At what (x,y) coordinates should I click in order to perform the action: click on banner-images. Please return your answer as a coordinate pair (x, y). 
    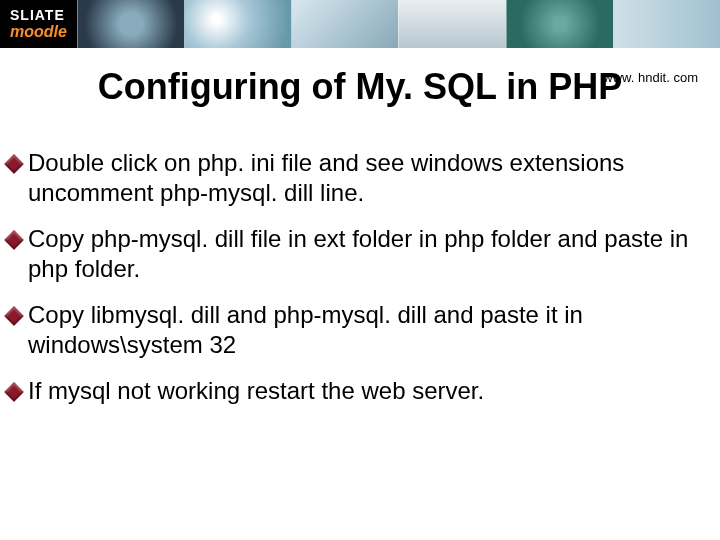
    Looking at the image, I should click on (398, 24).